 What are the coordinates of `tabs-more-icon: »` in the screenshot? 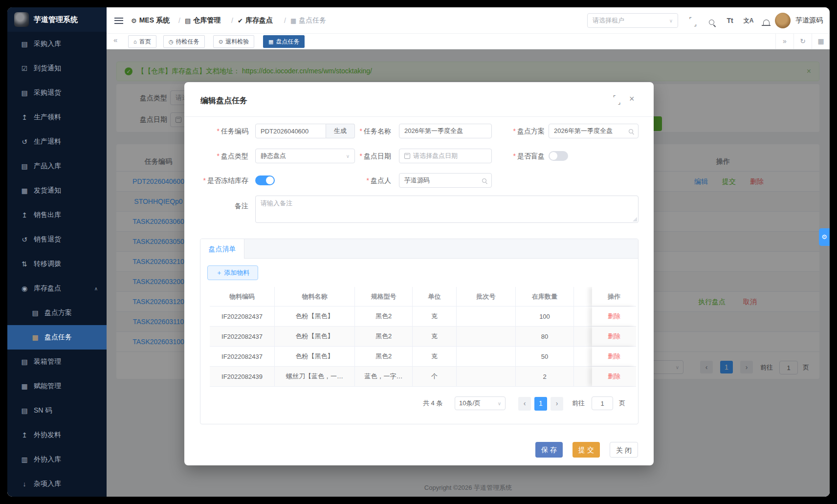 It's located at (784, 41).